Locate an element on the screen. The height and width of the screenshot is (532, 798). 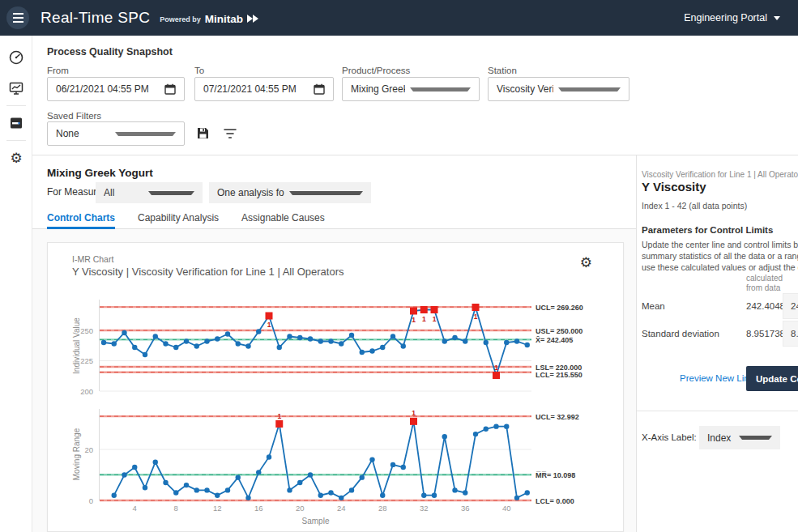
svg-text: LCL= 0.000 is located at coordinates (555, 501).